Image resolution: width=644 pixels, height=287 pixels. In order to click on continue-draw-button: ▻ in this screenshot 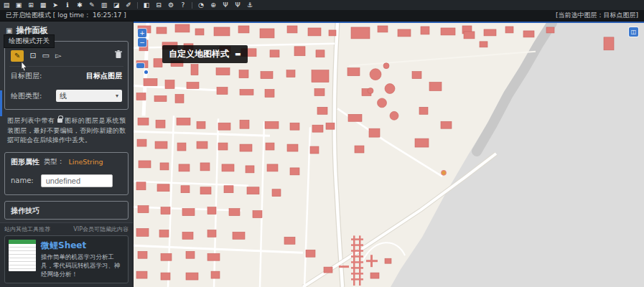, I will do `click(58, 56)`.